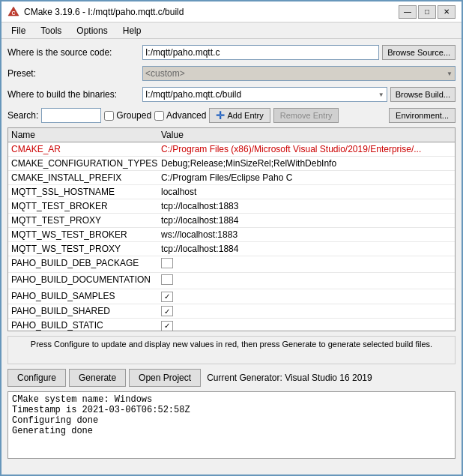 The height and width of the screenshot is (476, 463). Describe the element at coordinates (186, 115) in the screenshot. I see `advanced-label: Advanced` at that location.